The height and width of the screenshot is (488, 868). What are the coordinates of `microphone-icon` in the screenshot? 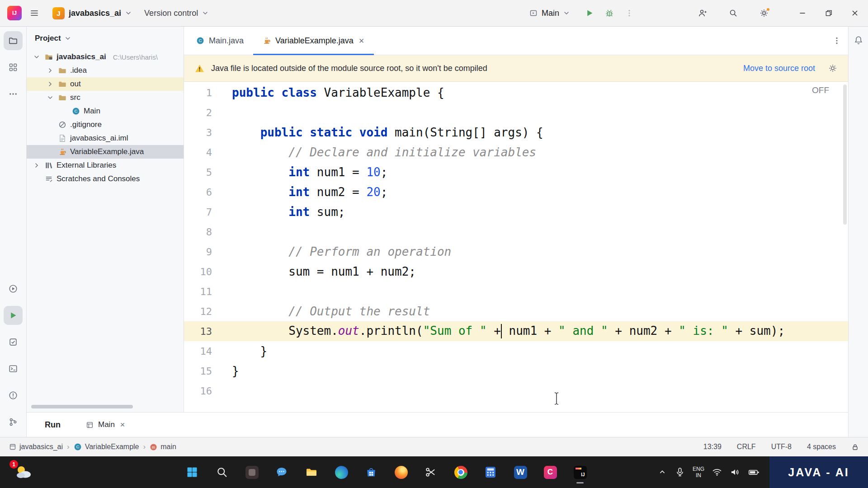 It's located at (680, 472).